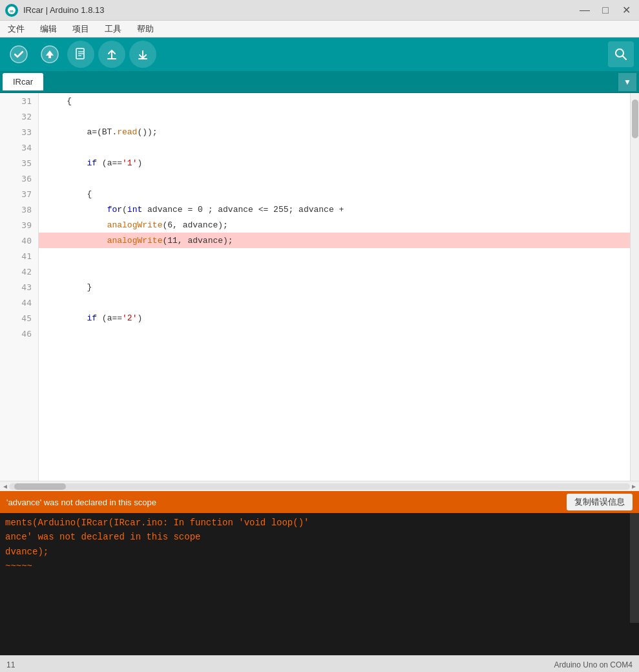  What do you see at coordinates (634, 487) in the screenshot?
I see `scroll-right-icon: ▶` at bounding box center [634, 487].